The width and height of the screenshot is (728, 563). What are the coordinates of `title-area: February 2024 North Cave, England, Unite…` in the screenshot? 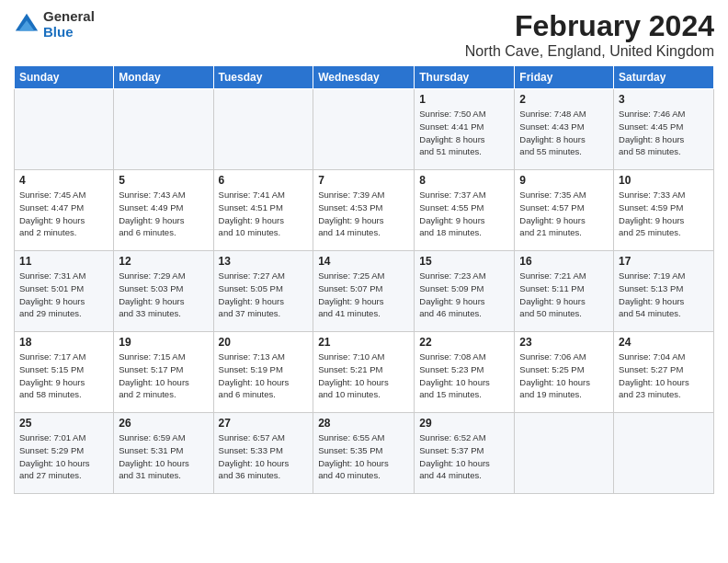 It's located at (590, 35).